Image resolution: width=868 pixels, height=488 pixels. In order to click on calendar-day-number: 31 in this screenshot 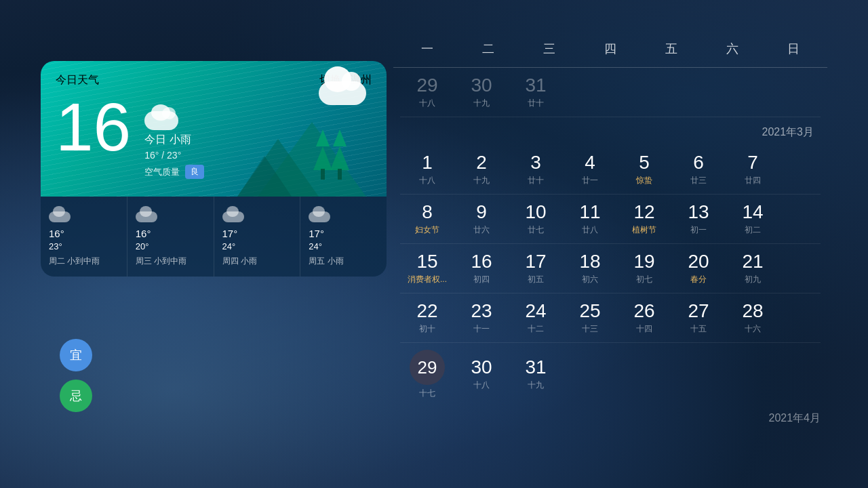, I will do `click(536, 85)`.